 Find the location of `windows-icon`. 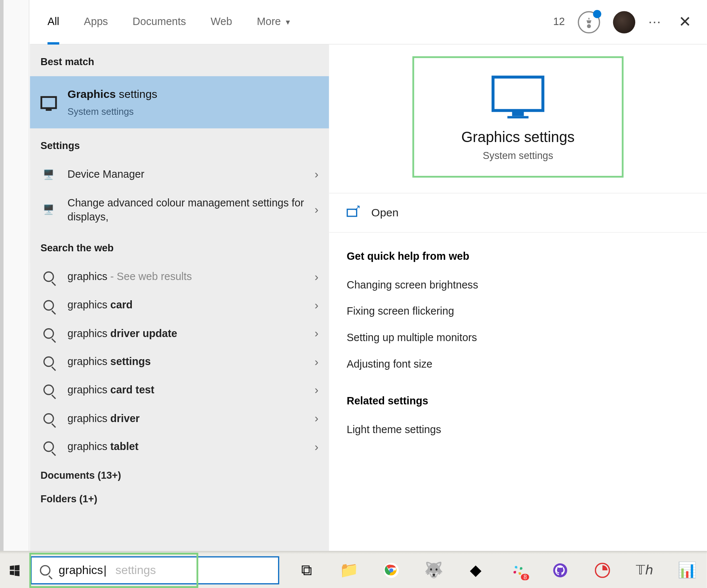

windows-icon is located at coordinates (15, 570).